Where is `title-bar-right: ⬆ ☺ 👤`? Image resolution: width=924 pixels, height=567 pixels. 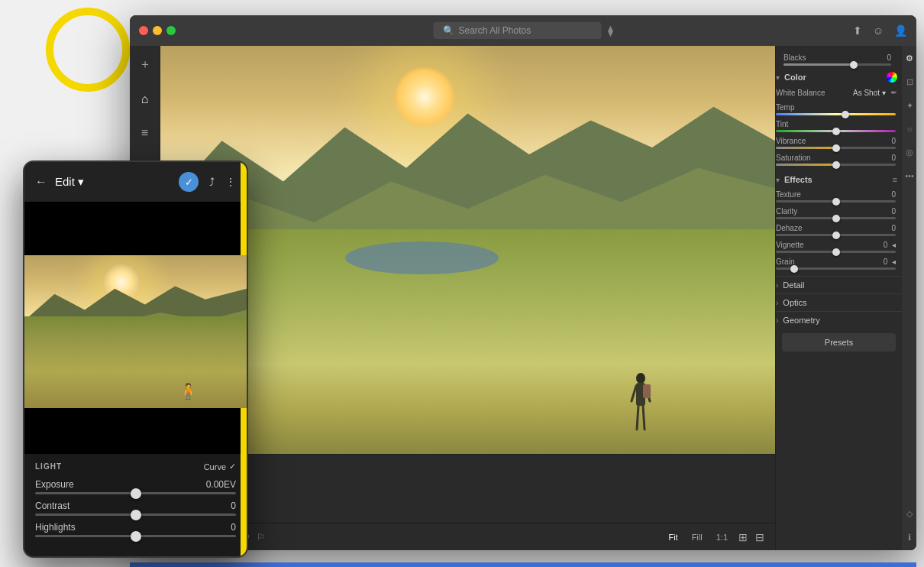 title-bar-right: ⬆ ☺ 👤 is located at coordinates (880, 31).